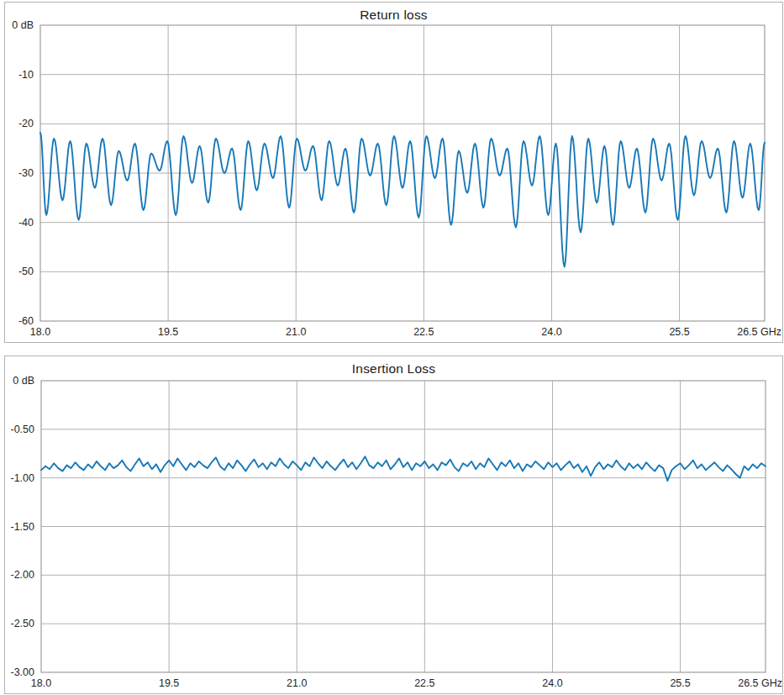  Describe the element at coordinates (26, 124) in the screenshot. I see `y-tick-label: -20` at that location.